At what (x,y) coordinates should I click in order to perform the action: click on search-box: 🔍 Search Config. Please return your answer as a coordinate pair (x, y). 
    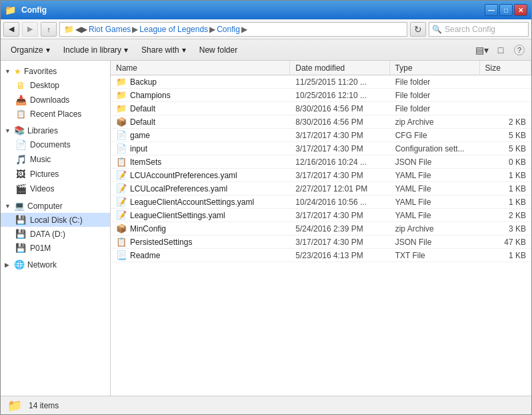
    Looking at the image, I should click on (479, 29).